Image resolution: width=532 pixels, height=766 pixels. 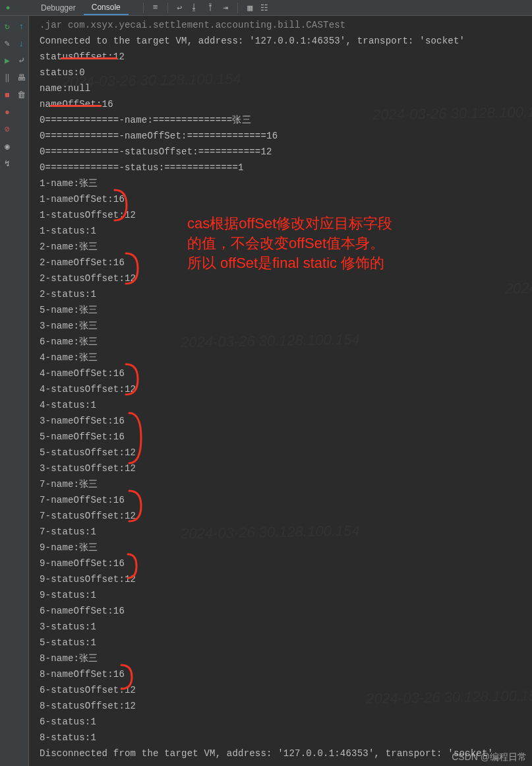 I want to click on tab-console: Console, so click(x=106, y=8).